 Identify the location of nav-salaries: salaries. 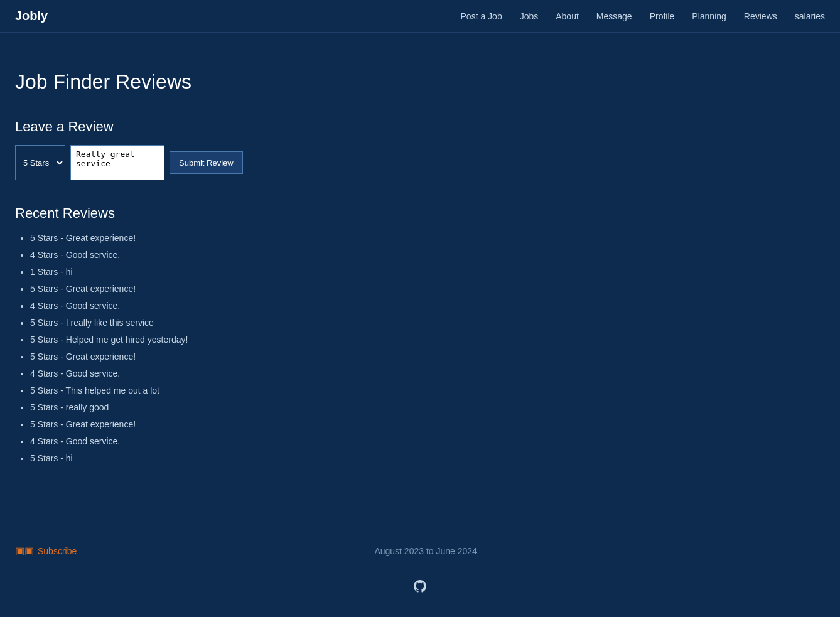
(810, 16).